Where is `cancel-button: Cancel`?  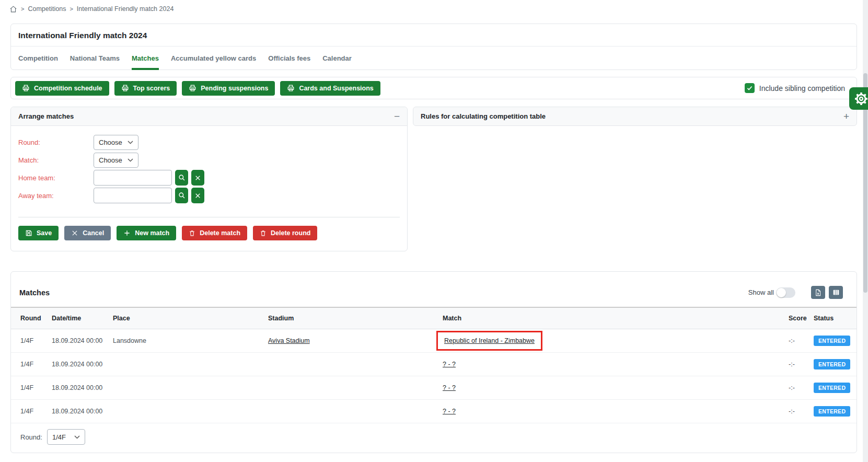
cancel-button: Cancel is located at coordinates (88, 233).